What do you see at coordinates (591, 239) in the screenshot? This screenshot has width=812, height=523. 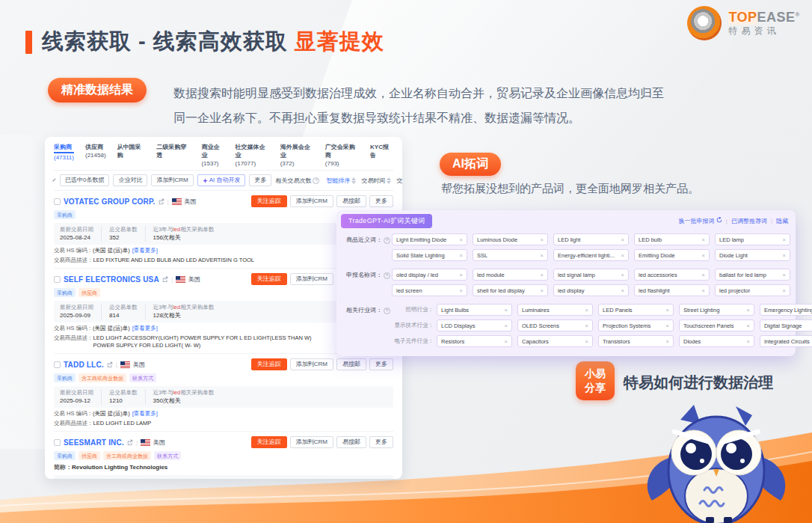 I see `keyword-chip: LED light×` at bounding box center [591, 239].